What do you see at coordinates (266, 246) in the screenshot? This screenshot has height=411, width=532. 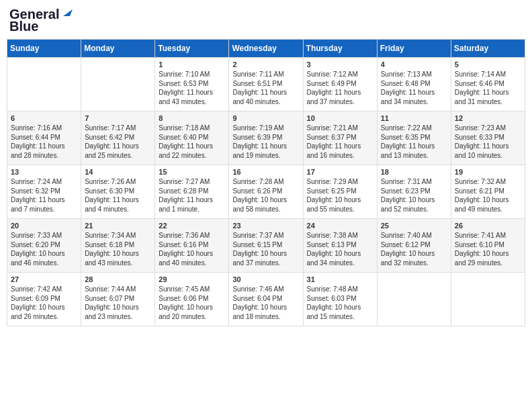 I see `calendar-week-row: 20Sunrise: 7:33 AMSunset: 6:20 PMDayligh…` at bounding box center [266, 246].